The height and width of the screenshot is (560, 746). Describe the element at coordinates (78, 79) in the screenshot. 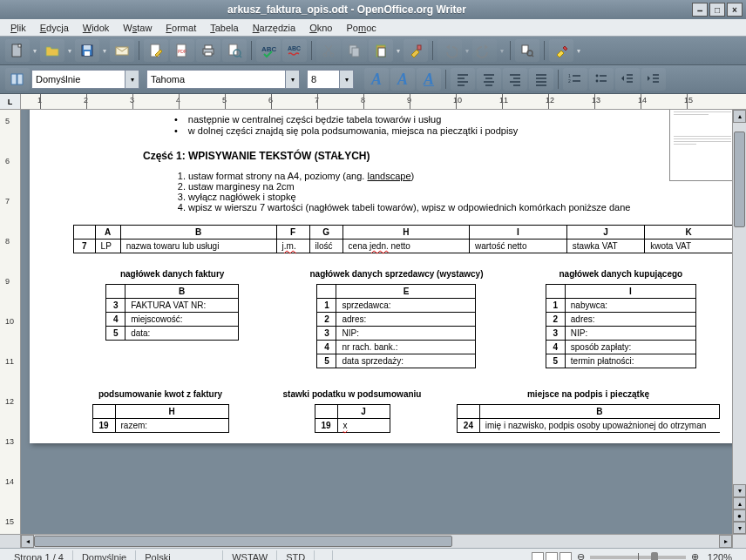

I see `paragraph-style-input` at that location.